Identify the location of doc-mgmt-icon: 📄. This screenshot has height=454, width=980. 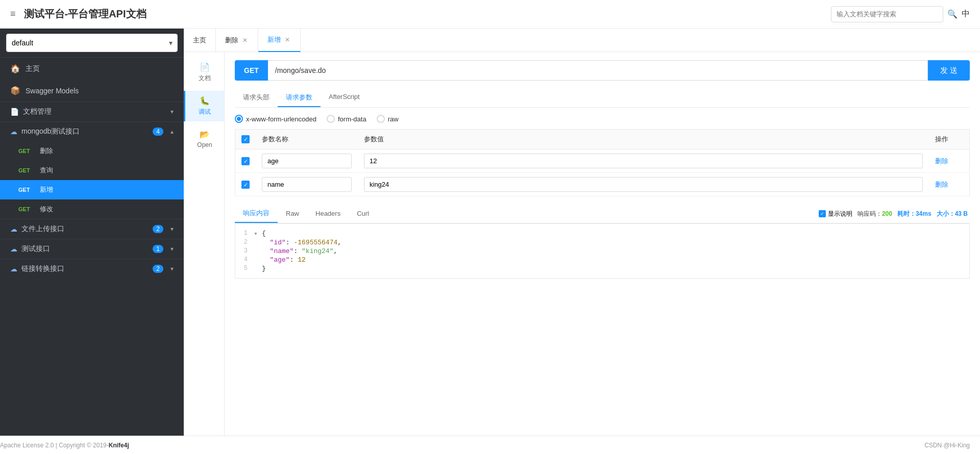
(14, 112).